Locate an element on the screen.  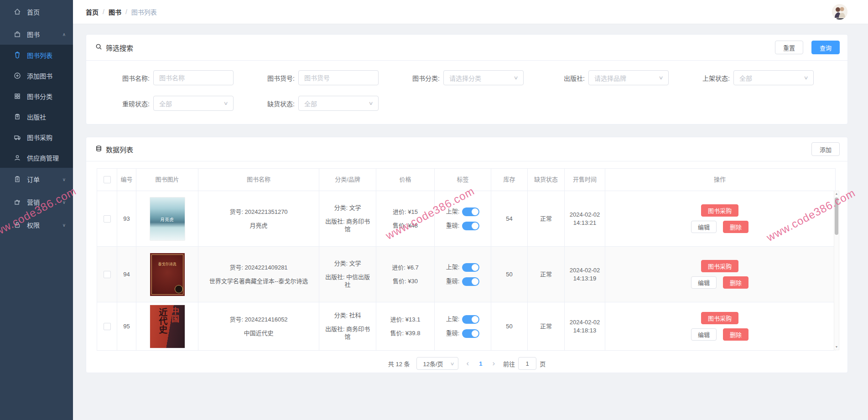
pagination: 共 12 条 12条/页 ∨ ‹ 1 › 前往 页 is located at coordinates (467, 363).